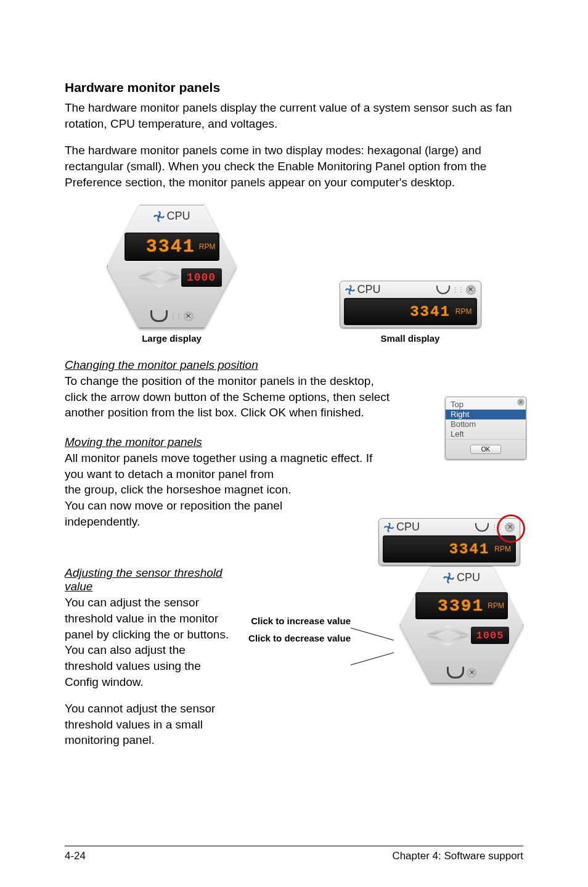  What do you see at coordinates (150, 642) in the screenshot?
I see `paragraph-adjusting-1: You can adjust the sensor threshold valu…` at bounding box center [150, 642].